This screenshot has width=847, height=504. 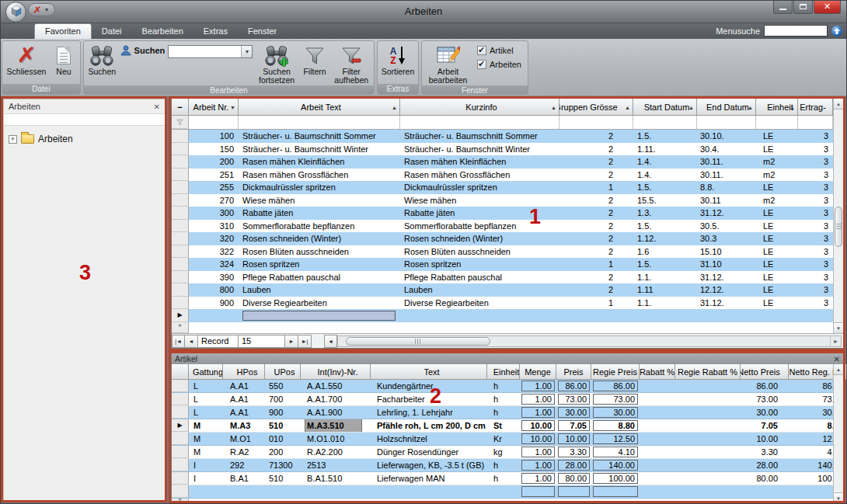 I want to click on hscroll-thumb, so click(x=418, y=342).